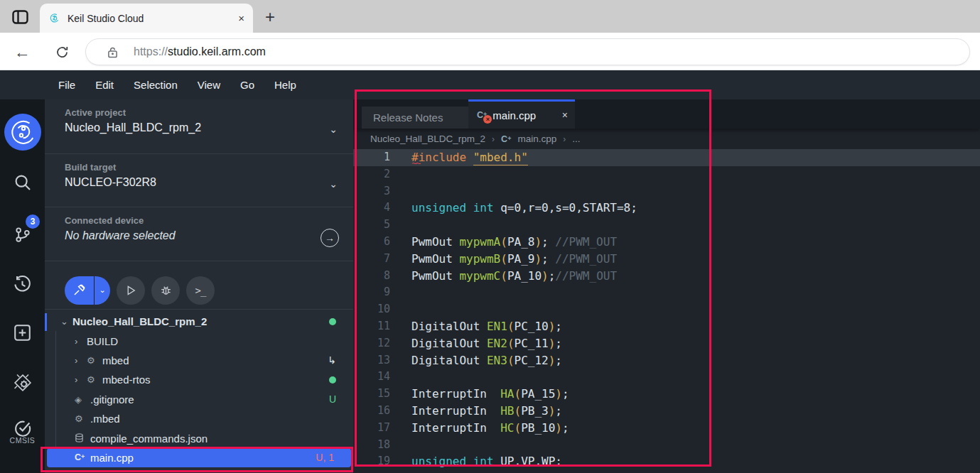  Describe the element at coordinates (23, 383) in the screenshot. I see `hardware-settings-button` at that location.